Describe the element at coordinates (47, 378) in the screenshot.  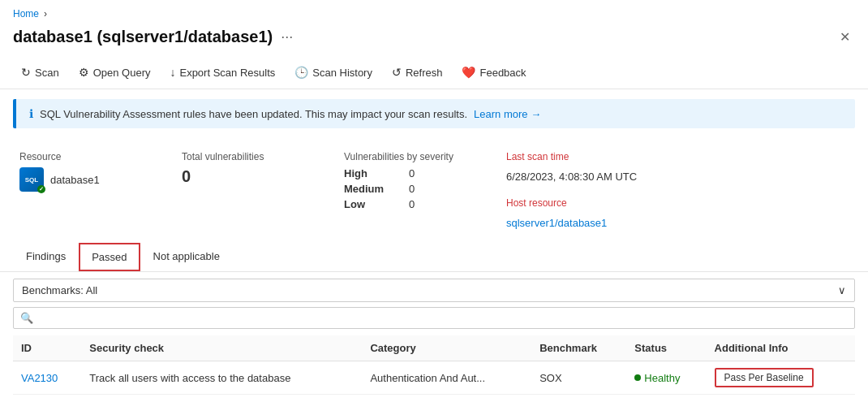
I see `cell-id: VA2130` at that location.